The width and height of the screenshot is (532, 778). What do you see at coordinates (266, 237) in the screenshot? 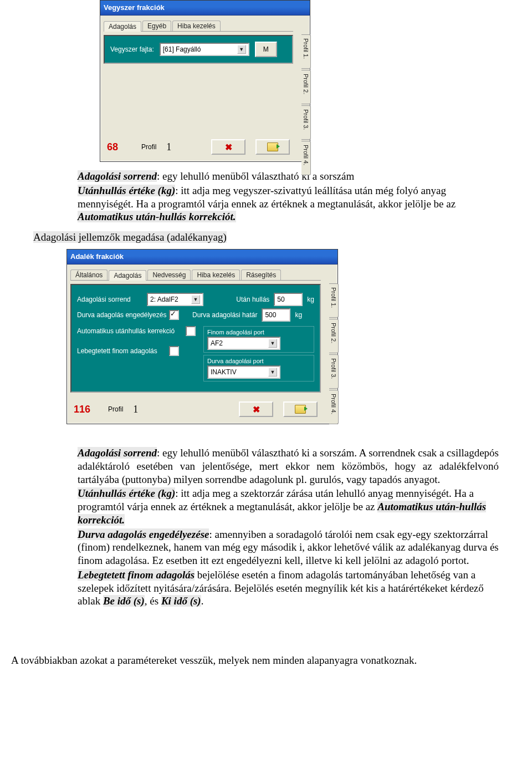
I see `heading-adalekanyag: Adagolási jellemzők megadása (adalékanya…` at bounding box center [266, 237].